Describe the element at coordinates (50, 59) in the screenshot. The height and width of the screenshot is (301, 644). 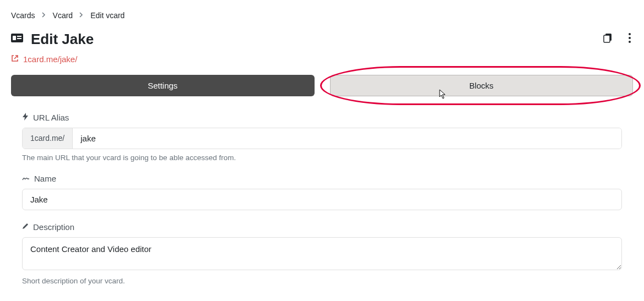
I see `vcard-url-link: 1card.me/jake/` at that location.